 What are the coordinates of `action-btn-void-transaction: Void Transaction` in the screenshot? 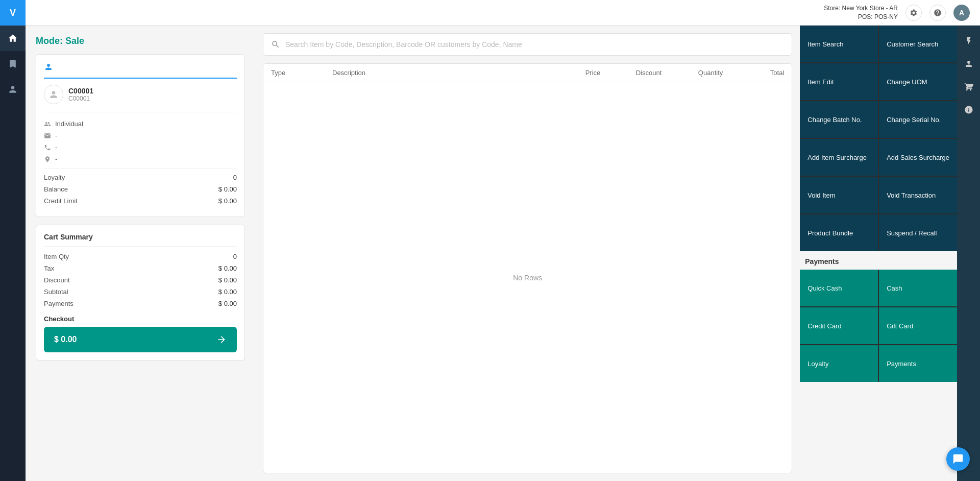 It's located at (918, 195).